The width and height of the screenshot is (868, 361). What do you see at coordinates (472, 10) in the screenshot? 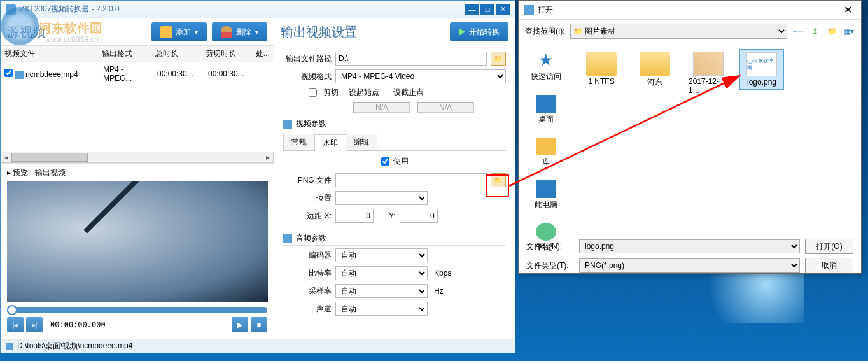
I see `minimize-button: —` at bounding box center [472, 10].